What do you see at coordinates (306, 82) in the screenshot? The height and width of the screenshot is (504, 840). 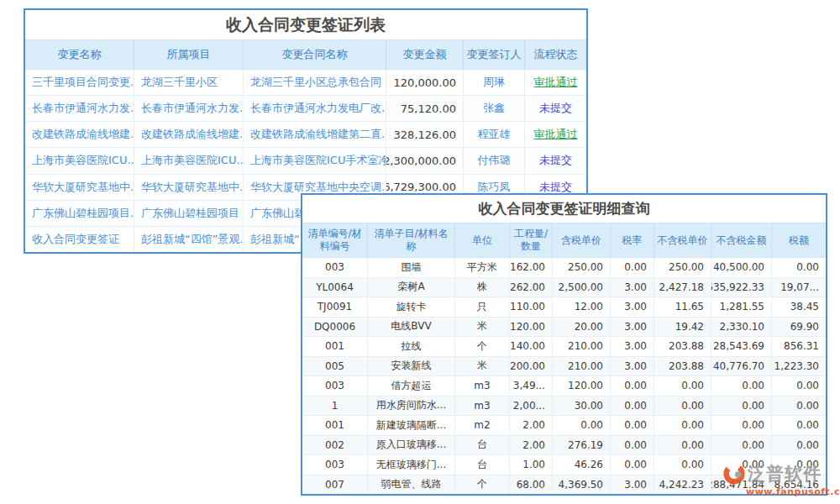 I see `table-row: 三千里项目合同变更...龙湖三千里小区龙湖三千里小区总承包合同120,000.0…` at bounding box center [306, 82].